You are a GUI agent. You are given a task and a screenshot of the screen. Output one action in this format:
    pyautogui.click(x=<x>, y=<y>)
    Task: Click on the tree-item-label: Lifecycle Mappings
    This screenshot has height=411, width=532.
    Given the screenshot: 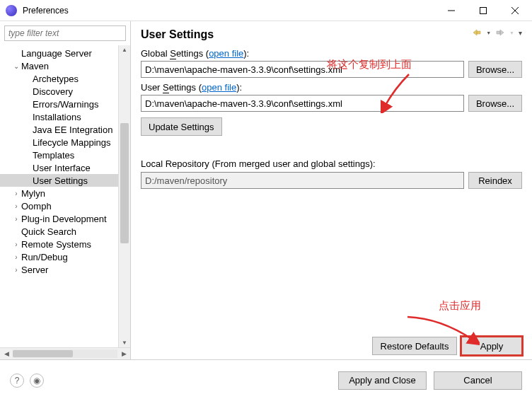 What is the action you would take?
    pyautogui.click(x=72, y=143)
    